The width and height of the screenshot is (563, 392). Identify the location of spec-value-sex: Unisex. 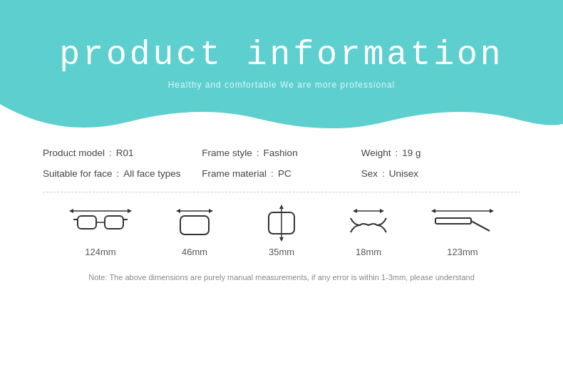
(403, 174).